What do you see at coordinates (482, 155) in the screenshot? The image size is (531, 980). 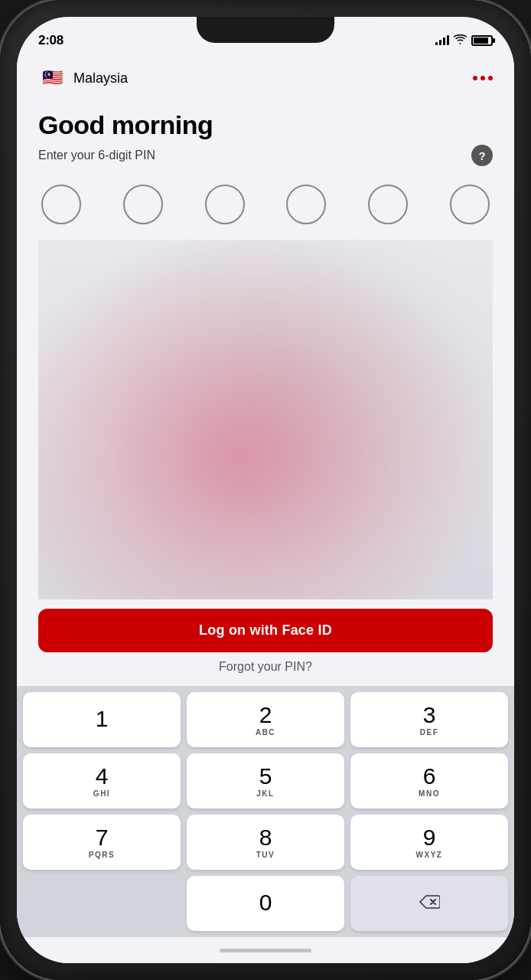 I see `help-button: ?` at bounding box center [482, 155].